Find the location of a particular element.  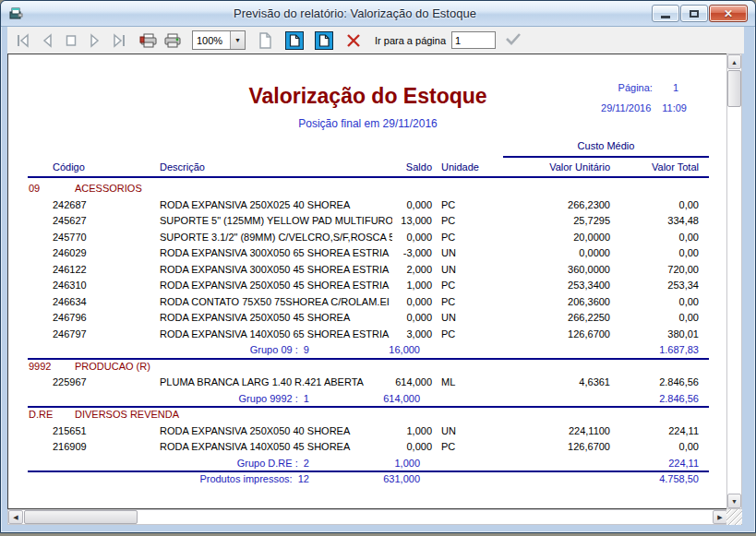

item-valor-unitario: 360,0000 is located at coordinates (561, 270).